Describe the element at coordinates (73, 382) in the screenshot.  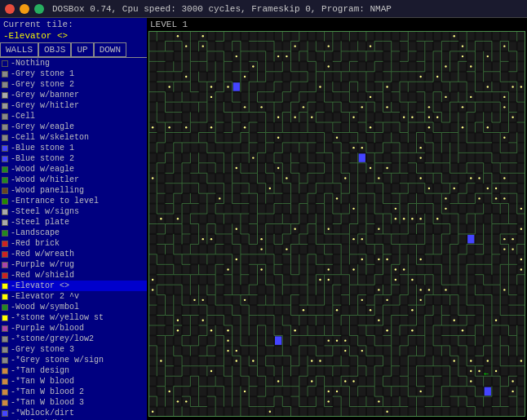
I see `tile-item: -*Tan W blood` at that location.